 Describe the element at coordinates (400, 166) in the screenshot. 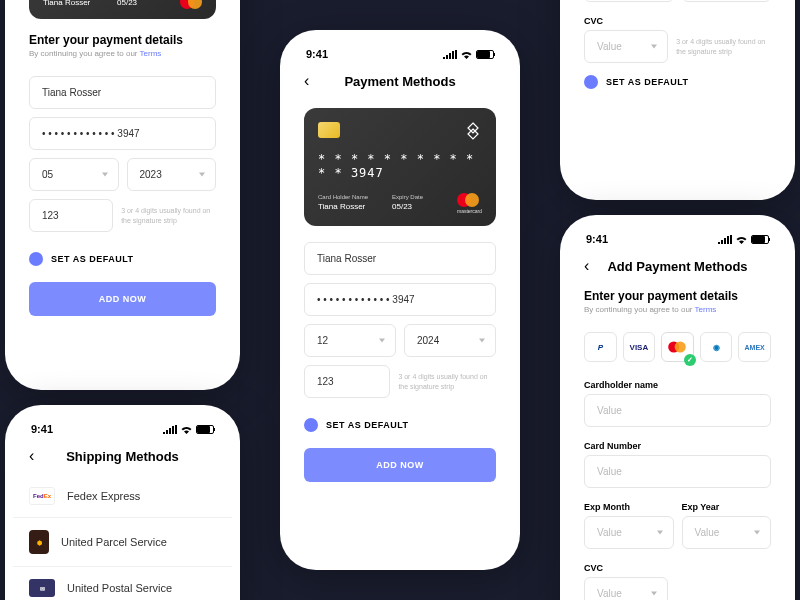

I see `card-number: * * * * * * * * * * * * 3947` at that location.